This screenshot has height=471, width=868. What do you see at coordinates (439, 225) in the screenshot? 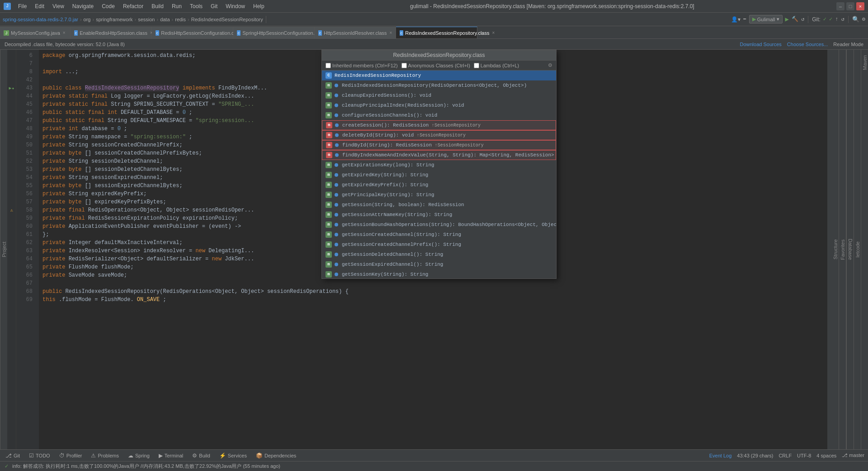
I see `popup-item-get-session-hash: m getSessionBoundHashOperations(String):…` at bounding box center [439, 225].